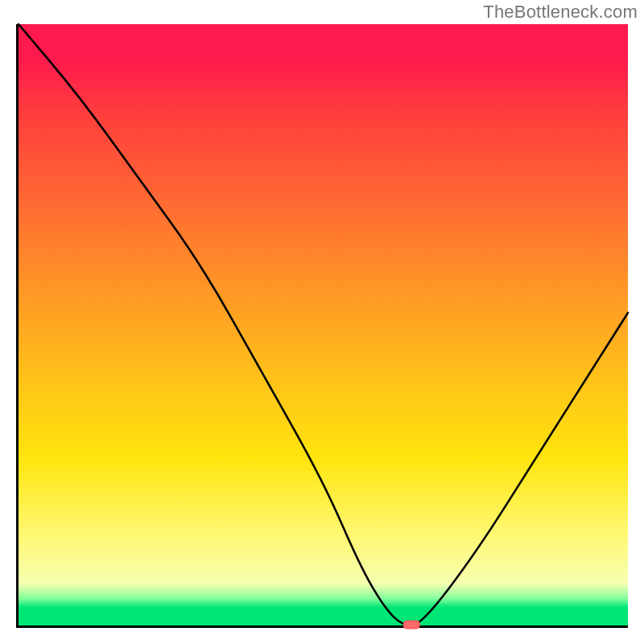 Image resolution: width=644 pixels, height=644 pixels. What do you see at coordinates (560, 12) in the screenshot?
I see `watermark-text: TheBottleneck.com` at bounding box center [560, 12].